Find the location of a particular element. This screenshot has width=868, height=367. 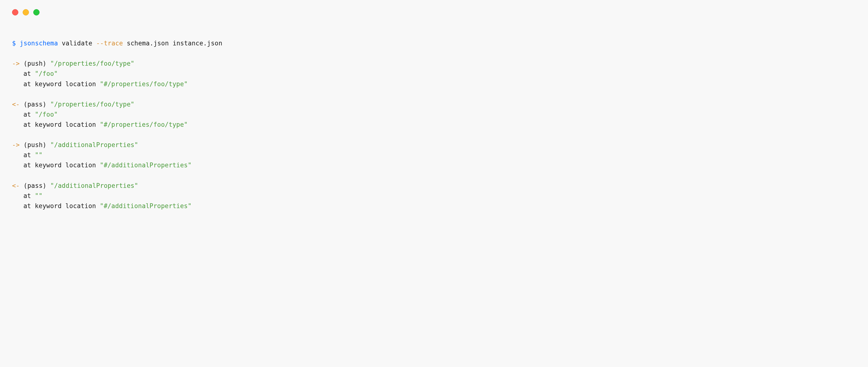

prompt-symbol: $ is located at coordinates (14, 43).